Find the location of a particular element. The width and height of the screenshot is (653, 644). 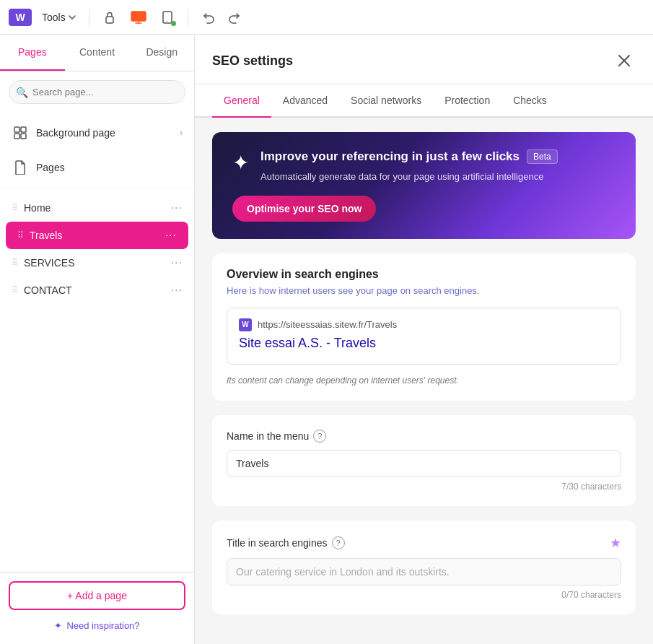

title-in-engines-label: Title in search engines ? is located at coordinates (286, 543).